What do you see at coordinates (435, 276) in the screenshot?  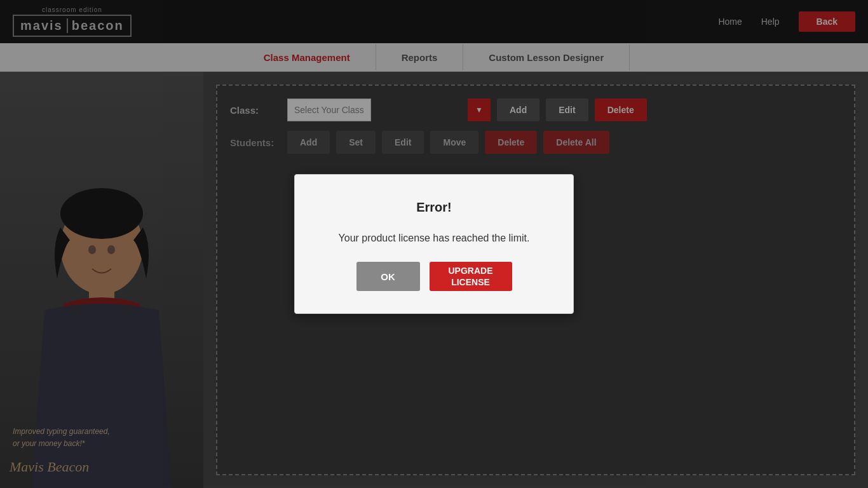 I see `modal-buttons: OK UPGRADELICENSE` at bounding box center [435, 276].